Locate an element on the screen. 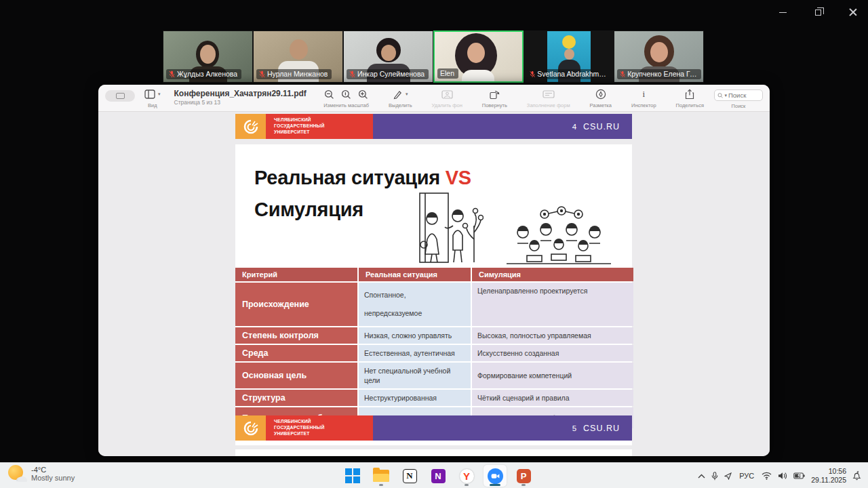  start-button is located at coordinates (353, 476).